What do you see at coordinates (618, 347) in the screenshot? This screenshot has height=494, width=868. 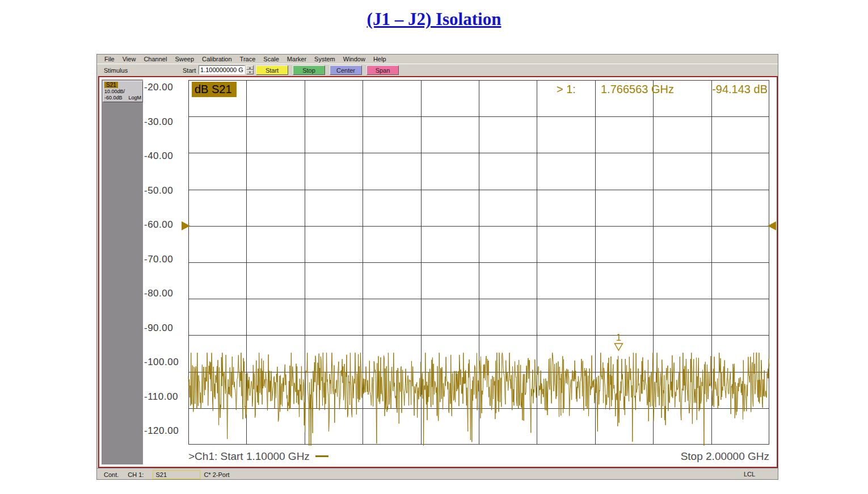 I see `marker-triangle-icon` at bounding box center [618, 347].